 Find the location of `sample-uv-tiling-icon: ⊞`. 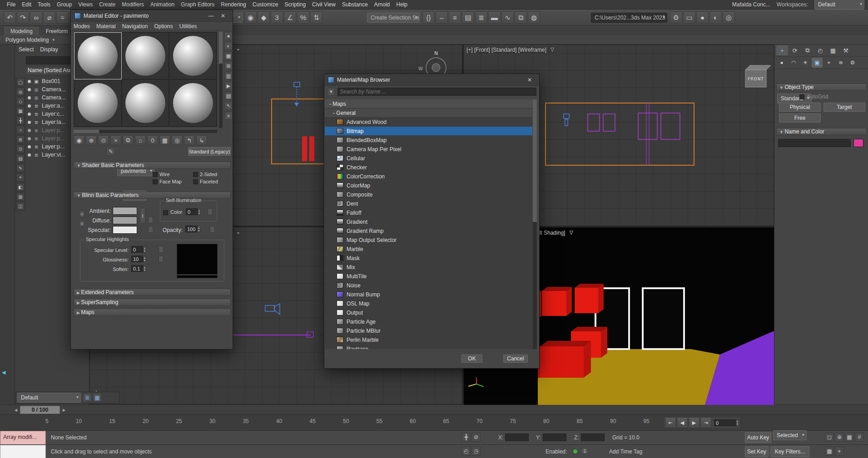

sample-uv-tiling-icon: ⊞ is located at coordinates (228, 66).